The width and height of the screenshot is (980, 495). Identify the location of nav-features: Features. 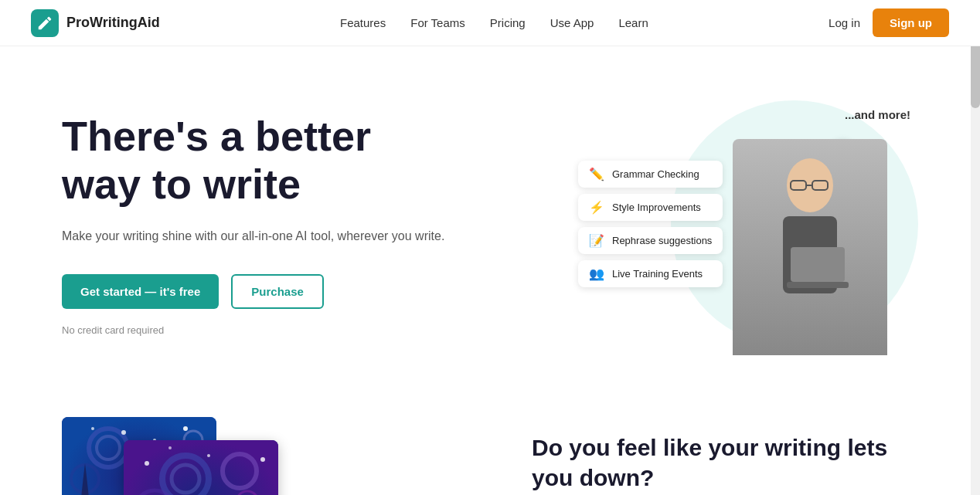
(363, 23).